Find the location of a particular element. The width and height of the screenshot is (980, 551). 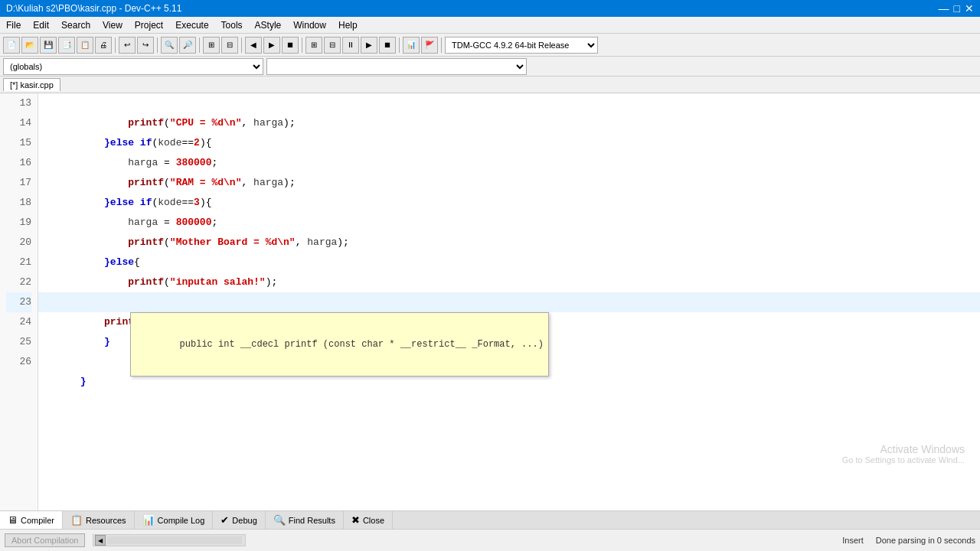

status-done: Done parsing in 0 seconds is located at coordinates (926, 540).